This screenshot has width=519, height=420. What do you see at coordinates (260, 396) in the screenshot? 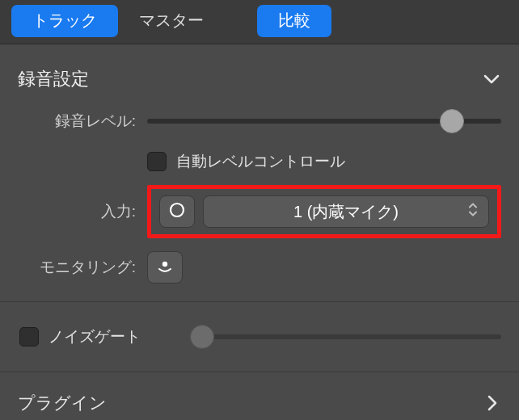
I see `row-plugin: プラグイン` at bounding box center [260, 396].